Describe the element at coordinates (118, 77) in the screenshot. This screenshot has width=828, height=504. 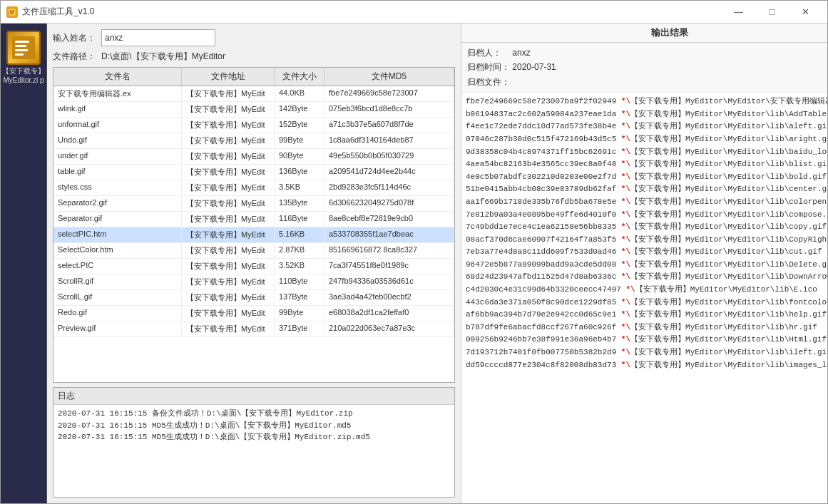
I see `col-header-name: 文件名` at that location.